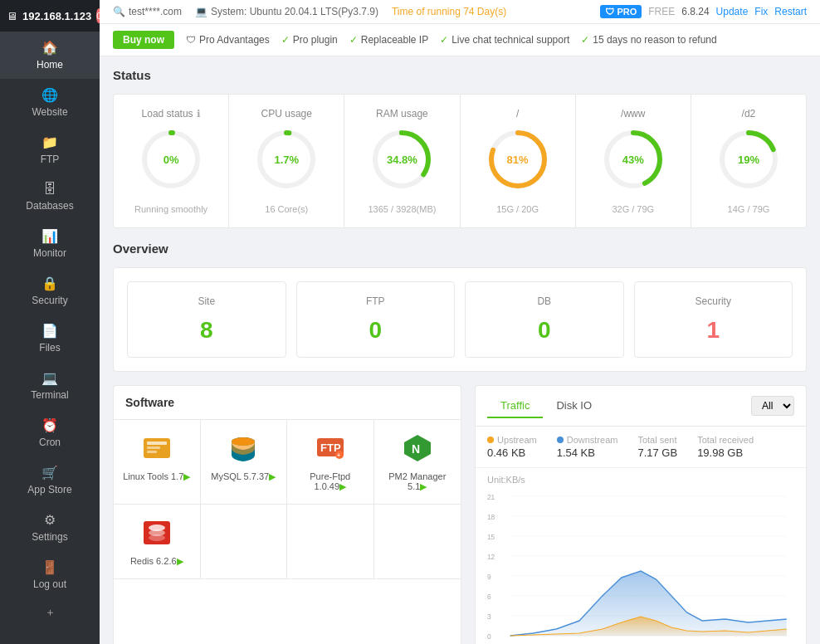  What do you see at coordinates (50, 612) in the screenshot?
I see `add-button: ＋` at bounding box center [50, 612].